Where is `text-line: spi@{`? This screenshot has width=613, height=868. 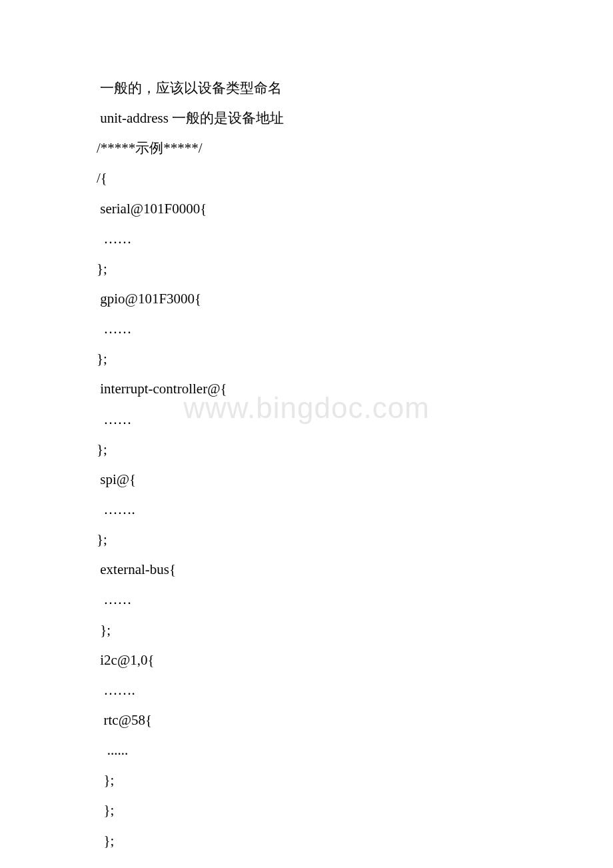 text-line: spi@{ is located at coordinates (314, 480).